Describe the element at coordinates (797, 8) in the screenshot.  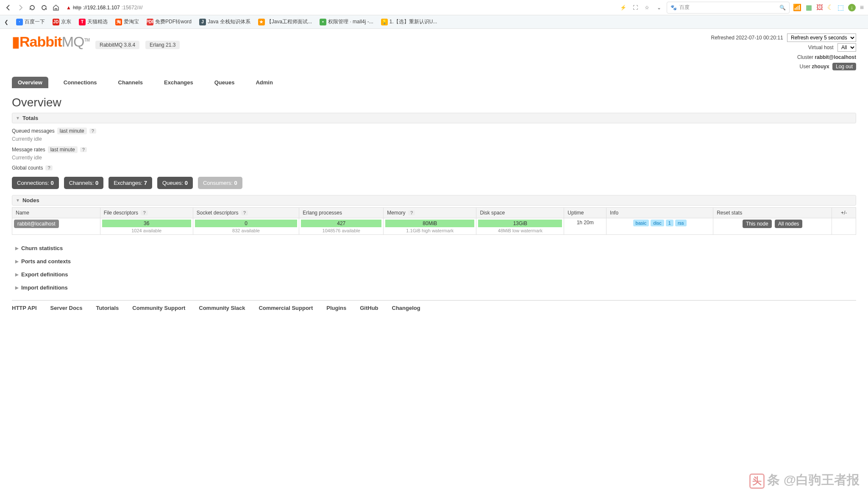
I see `wifi-icon: 📶` at that location.